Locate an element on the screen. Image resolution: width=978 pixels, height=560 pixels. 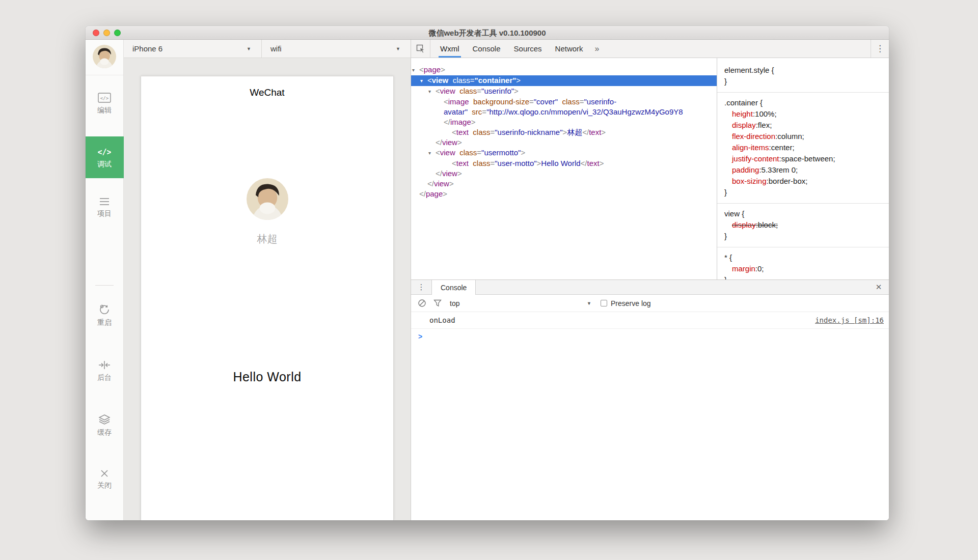
css-selector: element.style { is located at coordinates (803, 70).